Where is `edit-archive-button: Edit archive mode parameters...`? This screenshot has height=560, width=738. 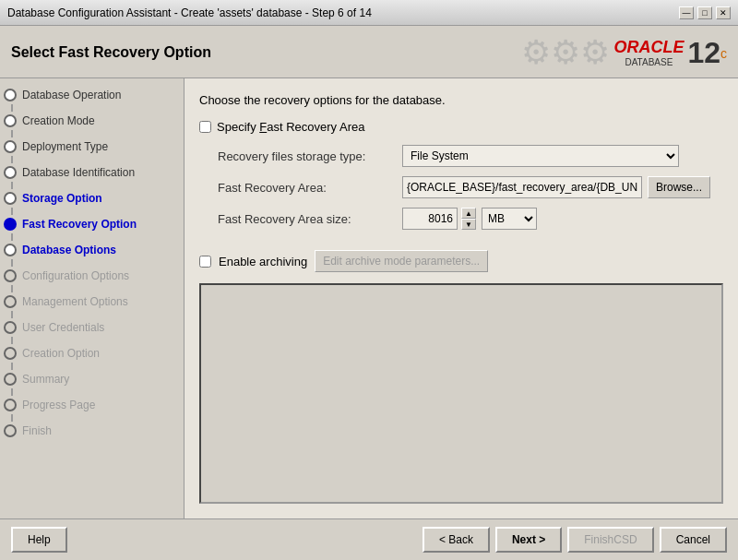
edit-archive-button: Edit archive mode parameters... is located at coordinates (401, 261).